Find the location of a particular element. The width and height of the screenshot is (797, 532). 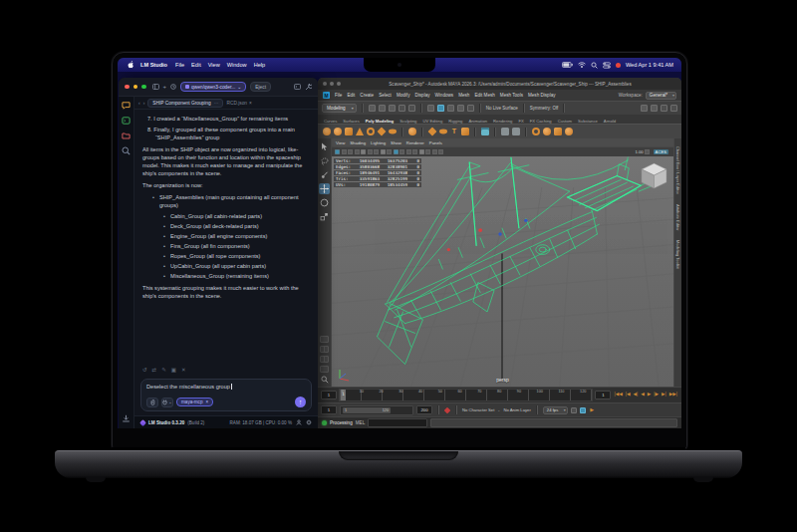

poly-pyramid-icon is located at coordinates (381, 132).